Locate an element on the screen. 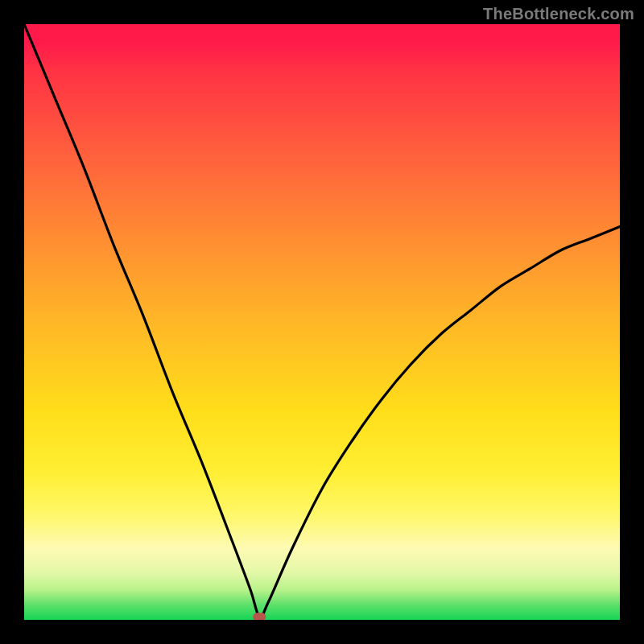 The height and width of the screenshot is (644, 644). optimal-marker is located at coordinates (259, 617).